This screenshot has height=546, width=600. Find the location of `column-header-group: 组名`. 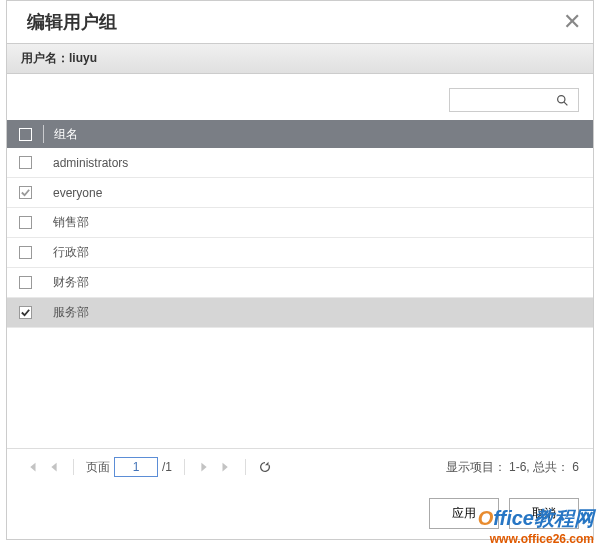

column-header-group: 组名 is located at coordinates (318, 134).